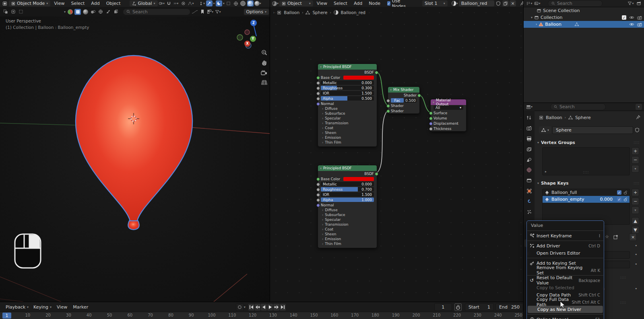 This screenshot has height=319, width=644. What do you see at coordinates (529, 117) in the screenshot?
I see `properties-tab-tool` at bounding box center [529, 117].